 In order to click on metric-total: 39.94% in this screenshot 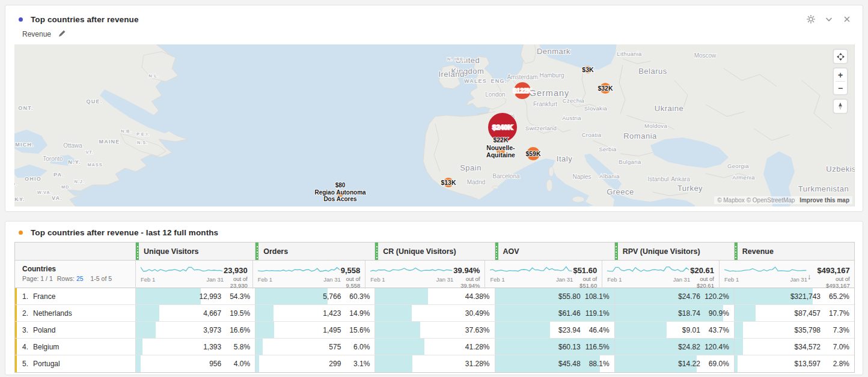, I will do `click(466, 270)`.